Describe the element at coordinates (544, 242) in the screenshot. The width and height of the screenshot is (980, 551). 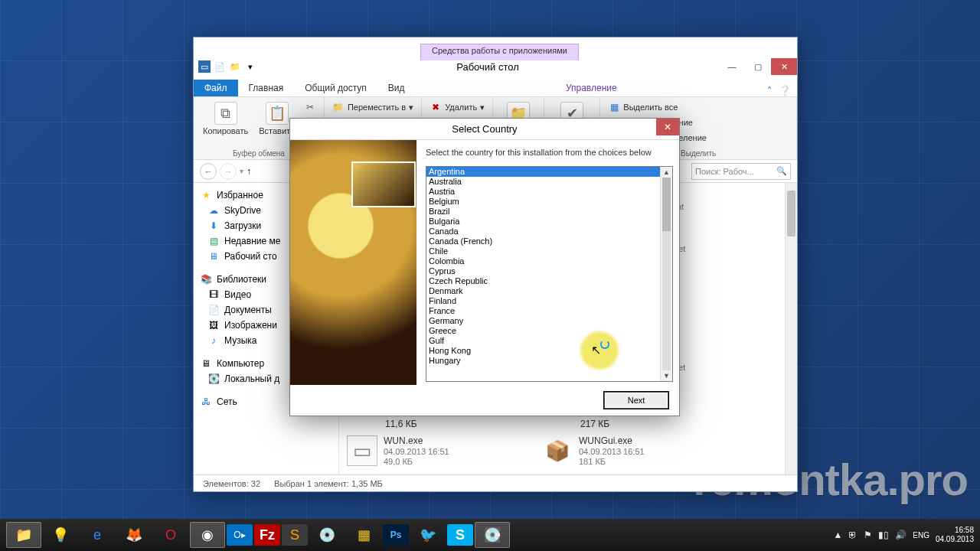
I see `country-option: Canada (French)` at that location.